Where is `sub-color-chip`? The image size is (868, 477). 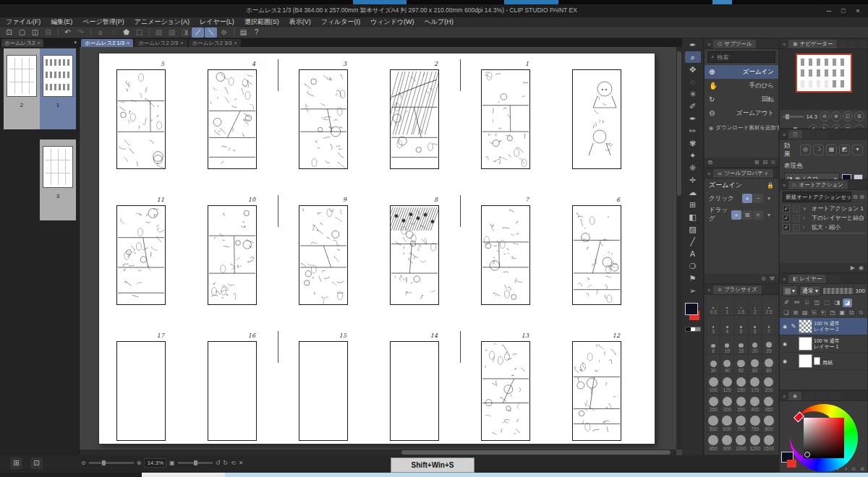 sub-color-chip is located at coordinates (791, 464).